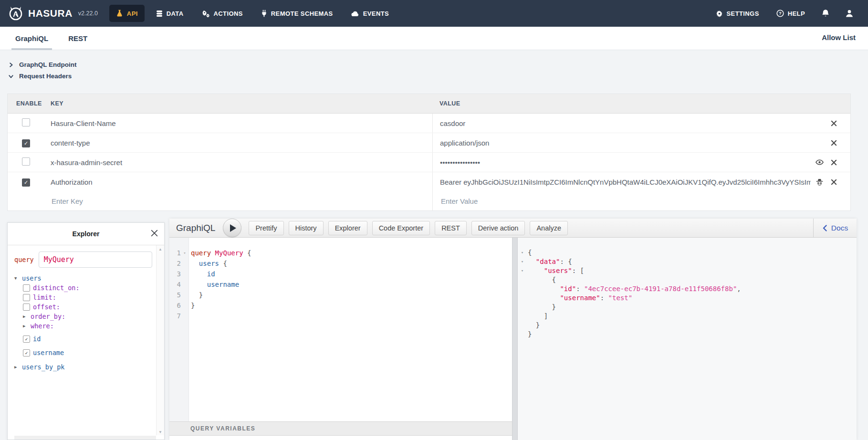  Describe the element at coordinates (625, 182) in the screenshot. I see `header-value: Bearer eyJhbGciOiJSUzI1NiIsImtpZCI6ImNlc…` at that location.